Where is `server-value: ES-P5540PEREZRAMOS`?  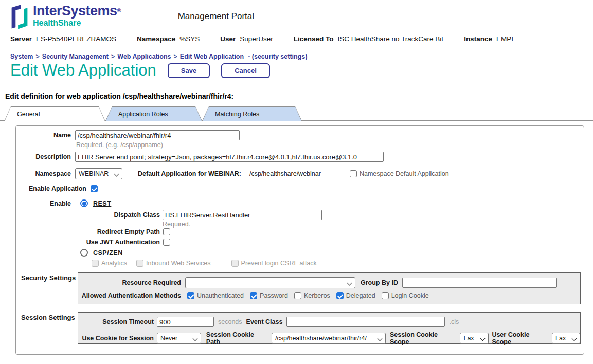 server-value: ES-P5540PEREZRAMOS is located at coordinates (76, 39).